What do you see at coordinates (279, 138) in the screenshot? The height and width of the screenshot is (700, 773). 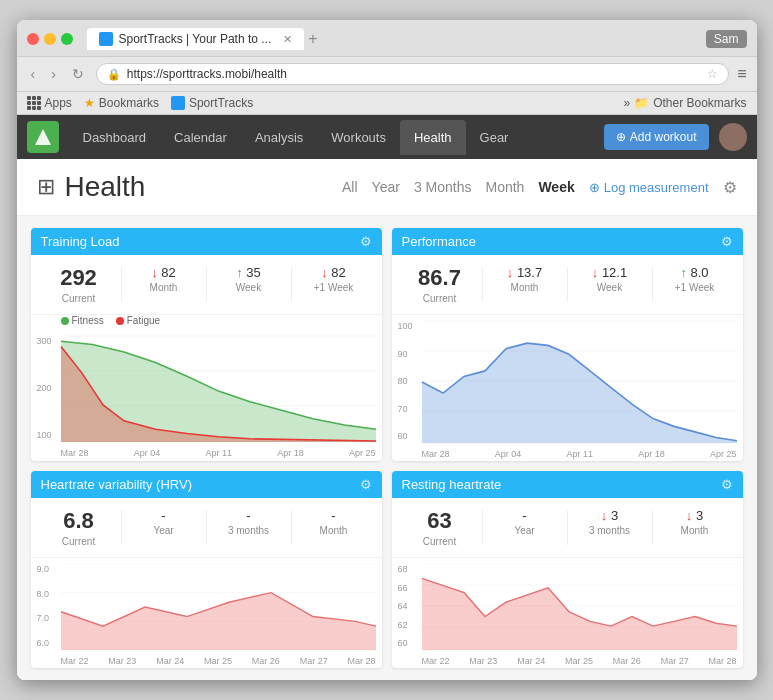 I see `nav-analysis: Analysis` at bounding box center [279, 138].